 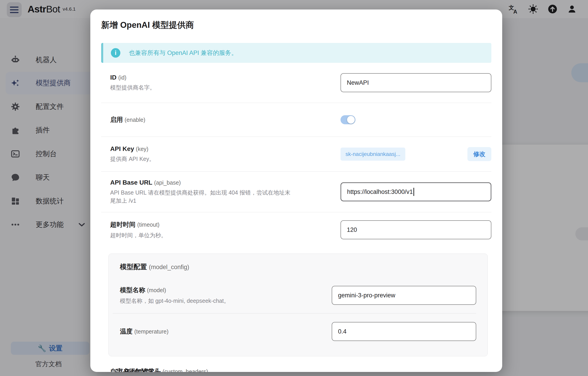 I want to click on api-key-edit-button: 修改, so click(x=479, y=154).